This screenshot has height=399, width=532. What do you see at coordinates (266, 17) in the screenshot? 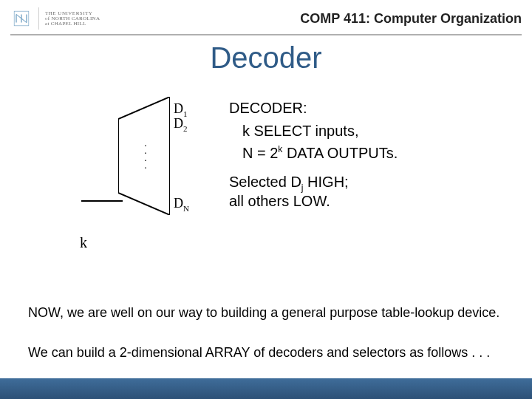
I see `slide-header: THE UNIVERSITY of NORTH CAROLINA at CHAP…` at bounding box center [266, 17].